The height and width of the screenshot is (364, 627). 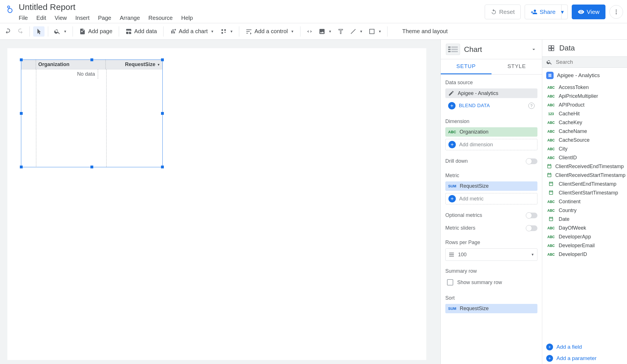 I want to click on add-data-button: Add data, so click(x=141, y=31).